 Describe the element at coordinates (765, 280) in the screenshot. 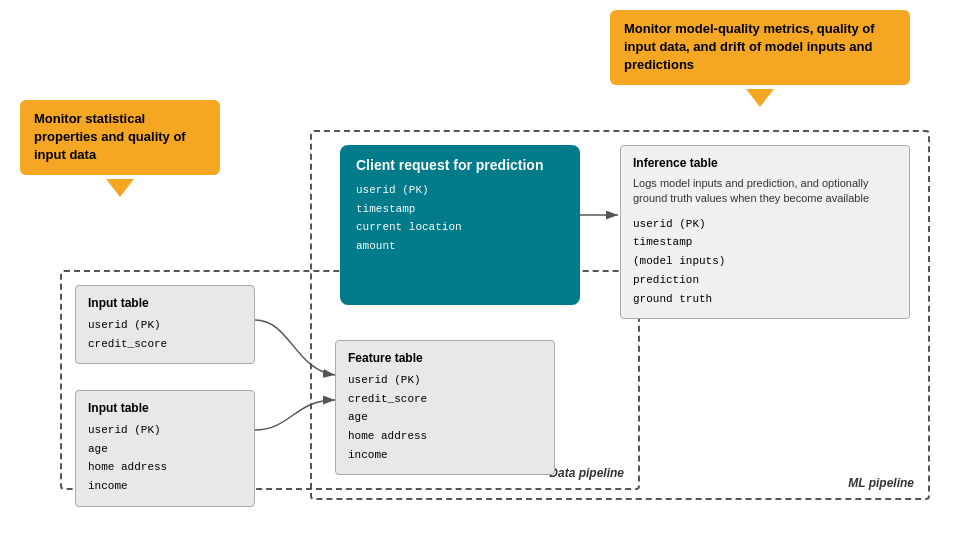

I see `inference-field-4: prediction` at that location.